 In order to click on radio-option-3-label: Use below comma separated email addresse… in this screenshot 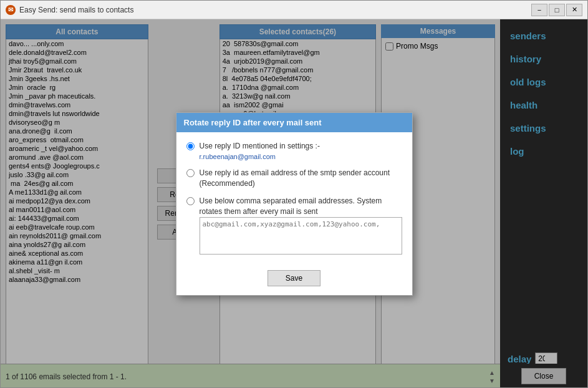, I will do `click(301, 206)`.